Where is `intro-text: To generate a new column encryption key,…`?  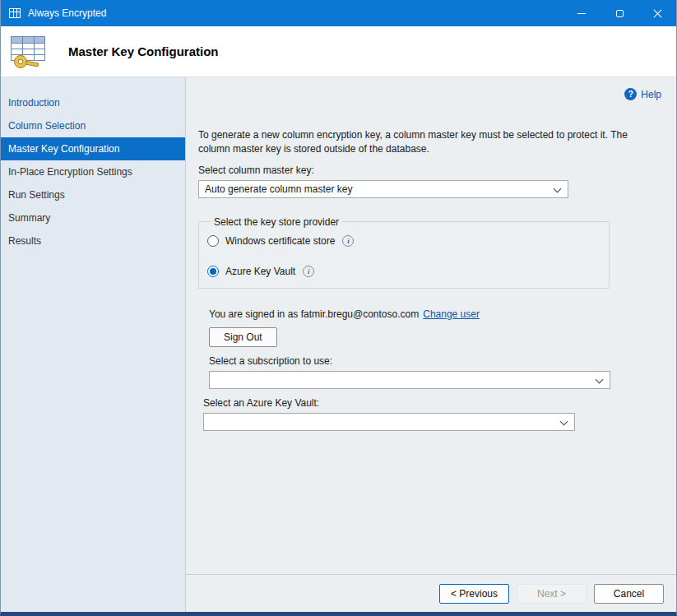
intro-text: To generate a new column encryption key,… is located at coordinates (423, 142).